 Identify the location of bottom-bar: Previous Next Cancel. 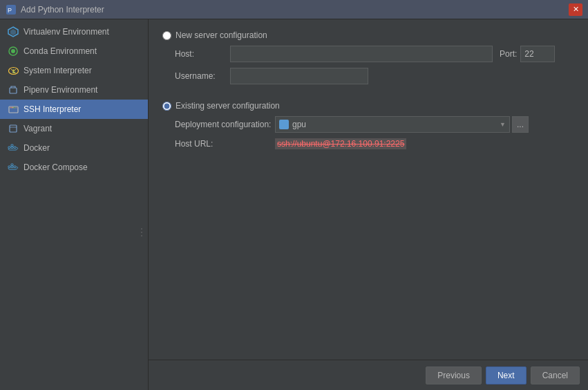
(368, 375).